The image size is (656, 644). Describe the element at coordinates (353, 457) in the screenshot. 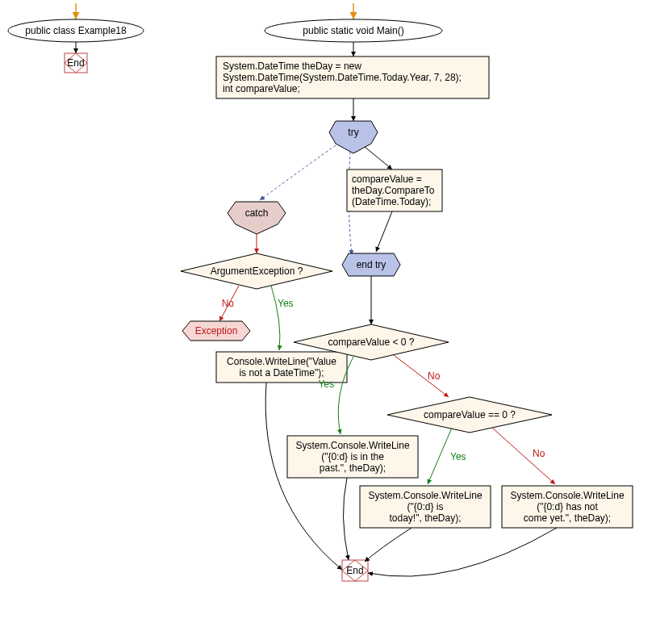

I see `past-l2: ("{0:d} is in the` at that location.